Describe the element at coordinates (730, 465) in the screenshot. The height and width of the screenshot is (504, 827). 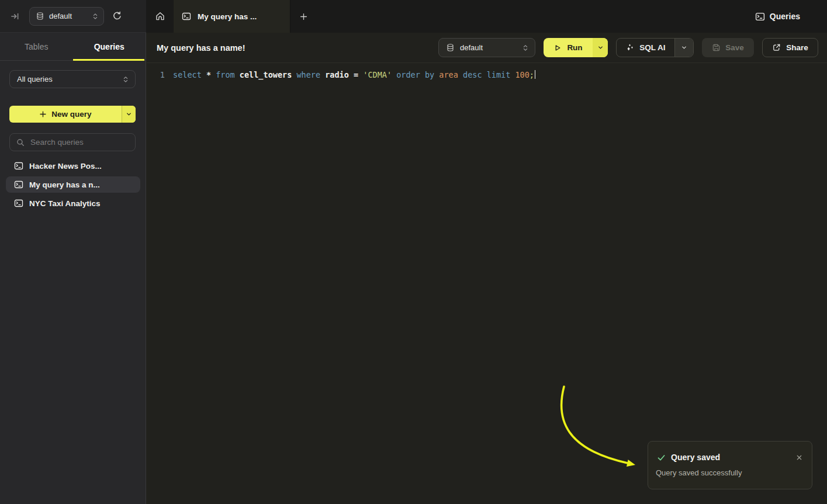
I see `toast-query-saved: Query saved Query saved successfully` at that location.